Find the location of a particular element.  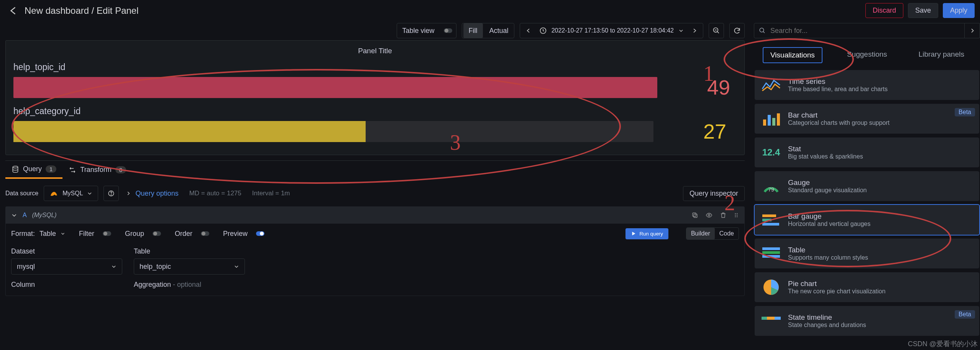

drag-handle-icon is located at coordinates (736, 215).